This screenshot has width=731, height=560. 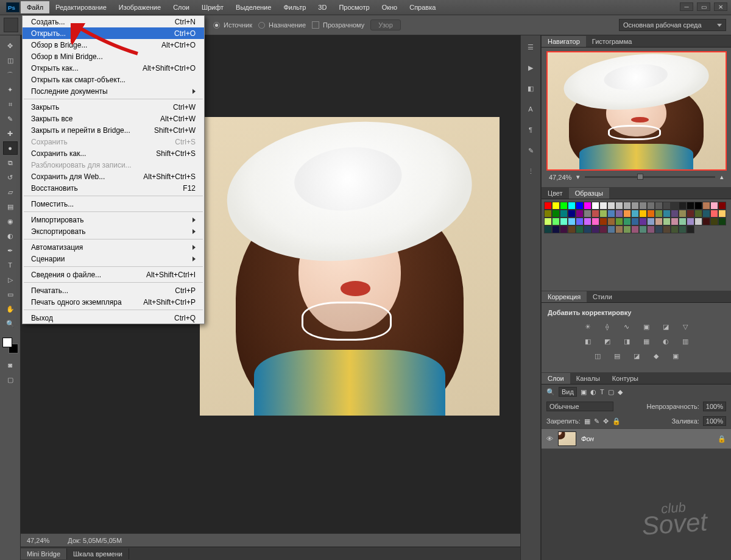 I want to click on menu-view: Просмотр, so click(x=354, y=7).